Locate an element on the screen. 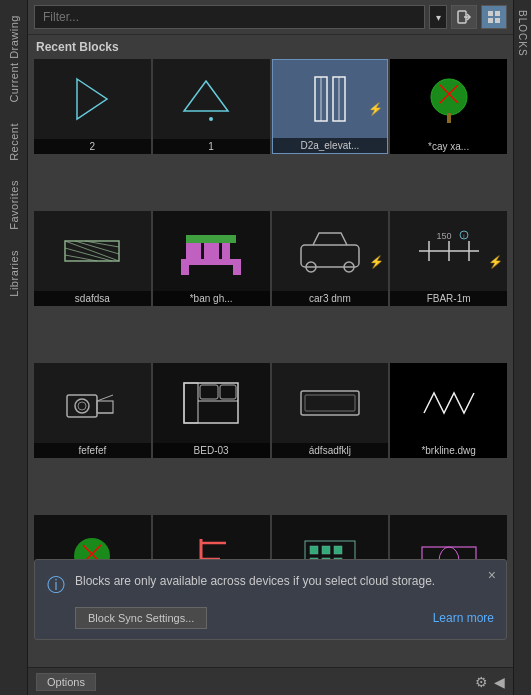 The image size is (531, 695). block-item-10: ádfsadfklj is located at coordinates (330, 410).